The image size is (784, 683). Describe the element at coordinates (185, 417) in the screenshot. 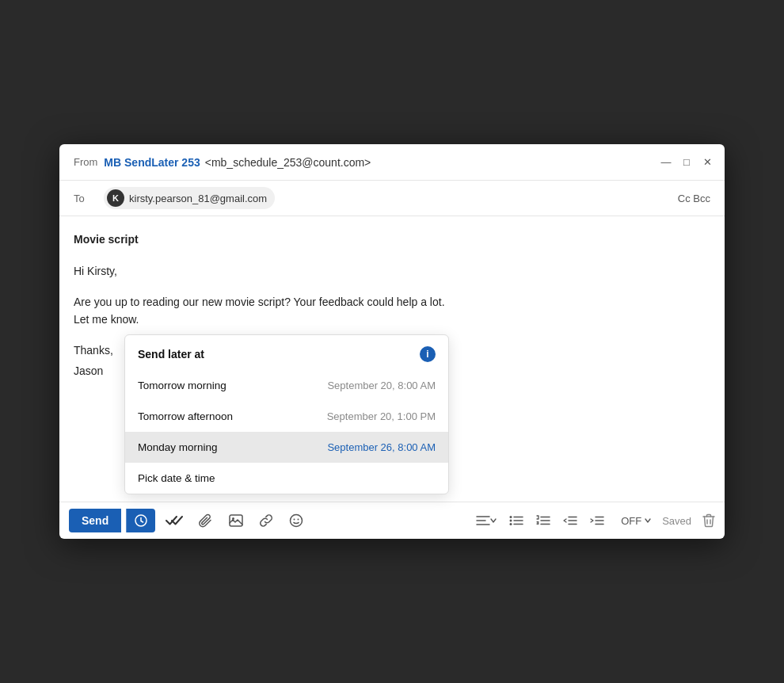

I see `option-label-1: Tomorrow afternoon` at that location.